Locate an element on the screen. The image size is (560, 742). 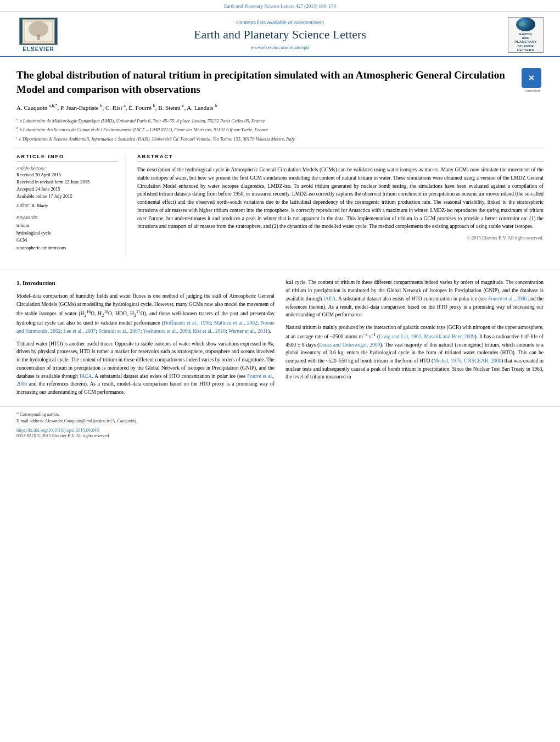
keywords-block: Keywords: tritium hydrological cycle GCM… is located at coordinates (67, 233).